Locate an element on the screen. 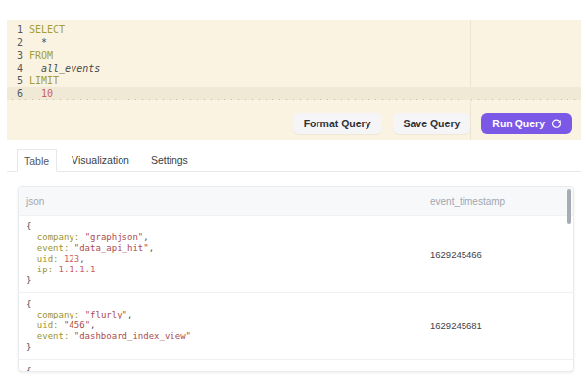 The height and width of the screenshot is (392, 588). run-query-label: Run Query is located at coordinates (518, 123).